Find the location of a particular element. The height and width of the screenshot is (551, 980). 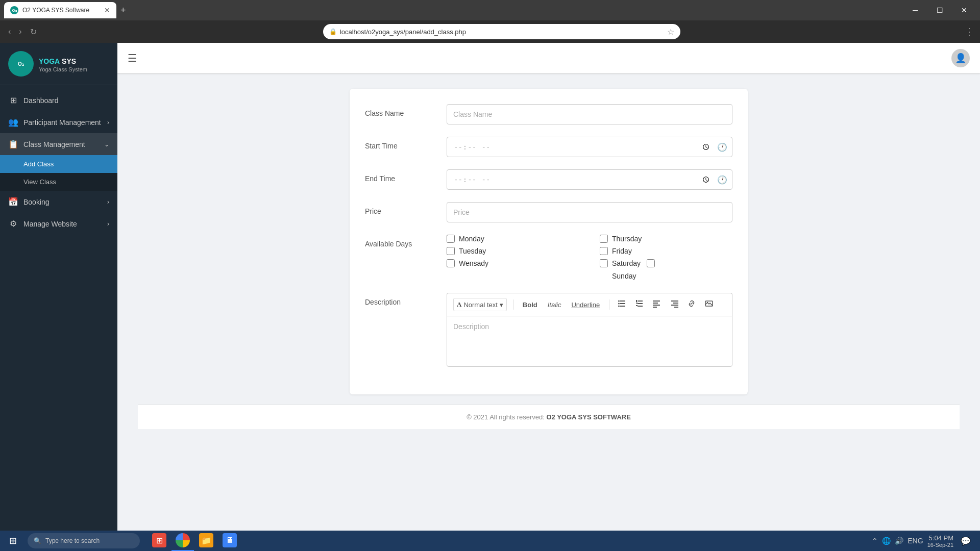

active-tab: O₂ O2 YOGA SYS Software ✕ is located at coordinates (60, 10).